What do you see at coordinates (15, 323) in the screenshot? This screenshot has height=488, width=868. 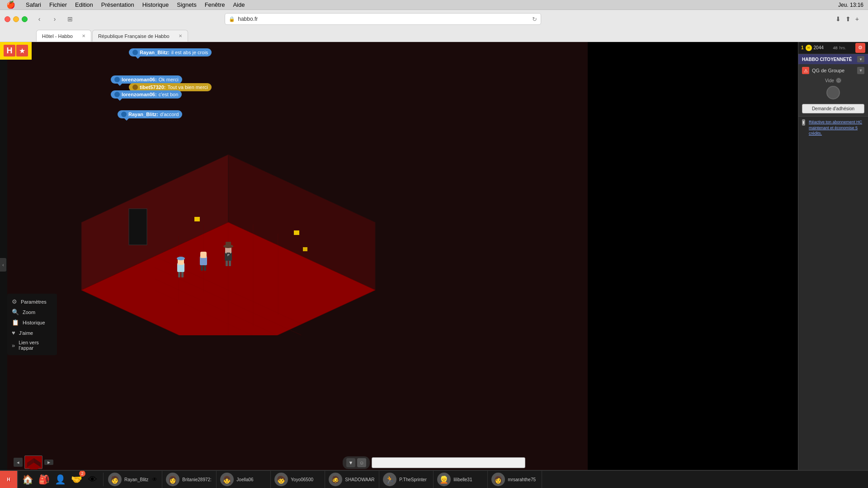 I see `history-icon: 📋` at bounding box center [15, 323].